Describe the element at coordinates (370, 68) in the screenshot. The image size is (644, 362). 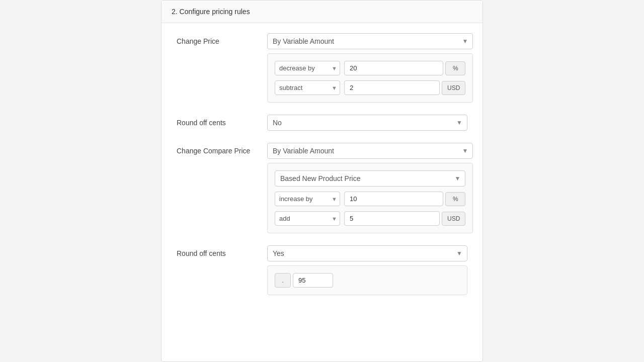
I see `change-price-controls: By Variable Amount By Fixed Amount To Fi…` at that location.